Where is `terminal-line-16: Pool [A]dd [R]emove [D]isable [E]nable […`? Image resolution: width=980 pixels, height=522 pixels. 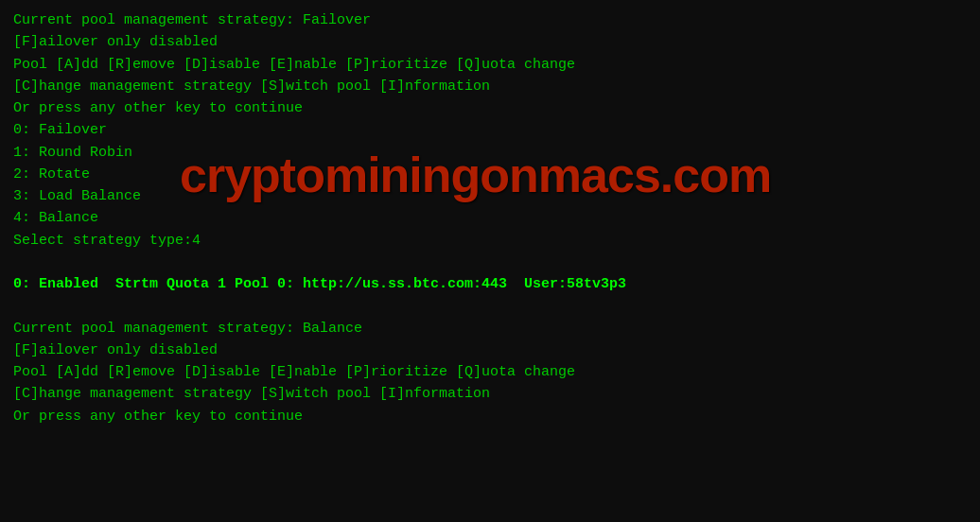 terminal-line-16: Pool [A]dd [R]emove [D]isable [E]nable [… is located at coordinates (490, 373).